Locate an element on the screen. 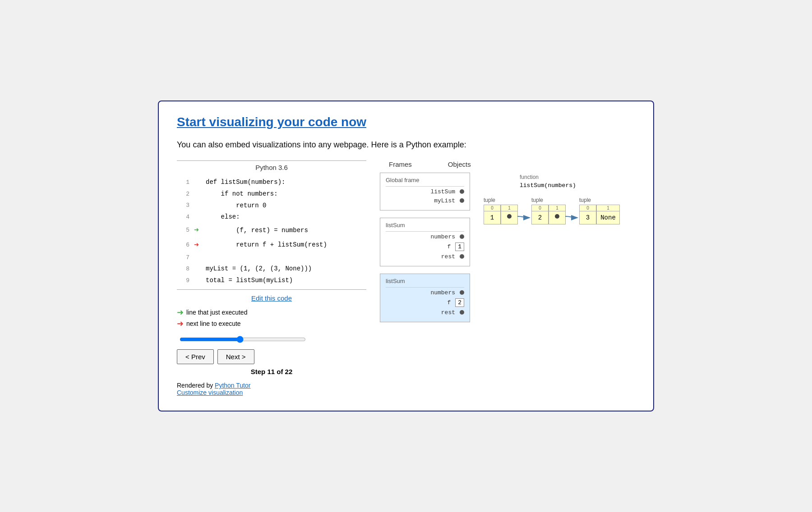 This screenshot has height=512, width=812. frame1-numbers-pointer is located at coordinates (462, 237).